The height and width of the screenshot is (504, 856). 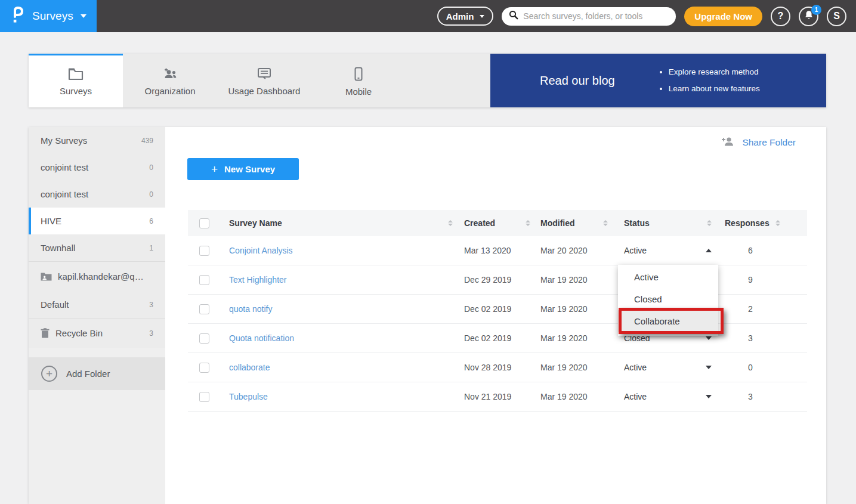 I want to click on tab-organization: Organization, so click(x=170, y=81).